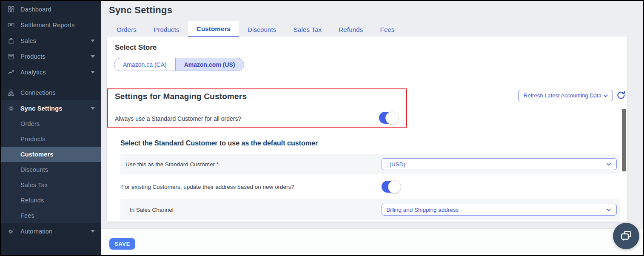 Image resolution: width=644 pixels, height=256 pixels. I want to click on refresh-icon, so click(621, 95).